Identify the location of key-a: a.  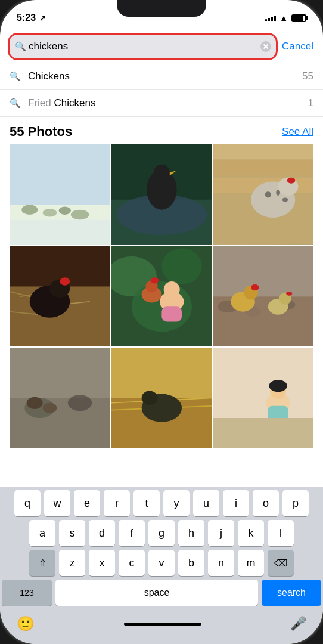
(42, 533).